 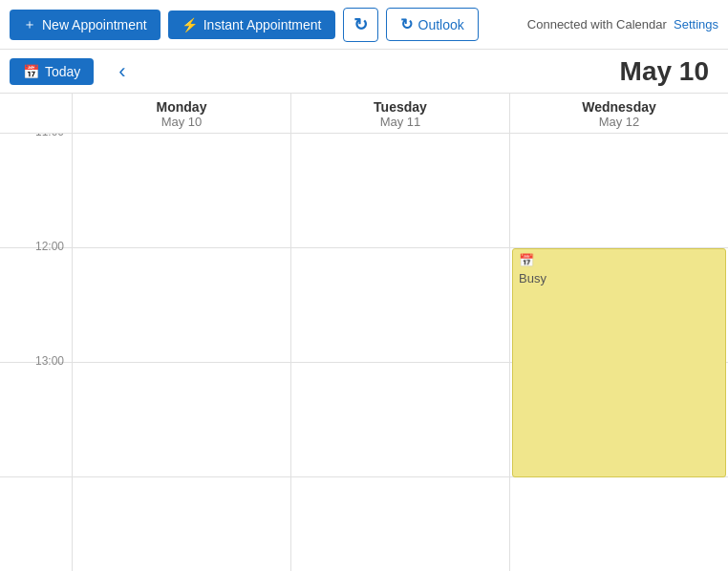 I want to click on connected-text: Connected with Calendar Settings, so click(x=623, y=25).